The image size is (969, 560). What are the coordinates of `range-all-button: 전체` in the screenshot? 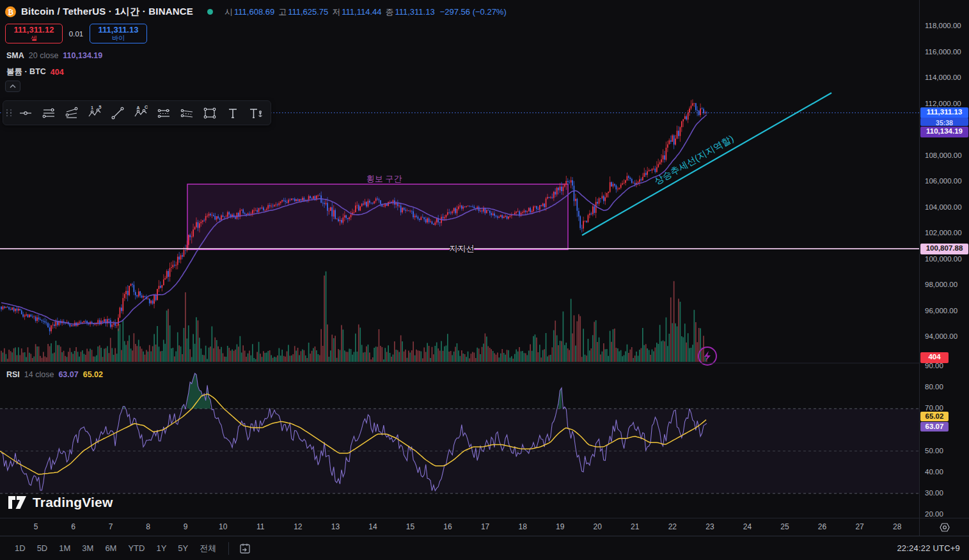 It's located at (208, 548).